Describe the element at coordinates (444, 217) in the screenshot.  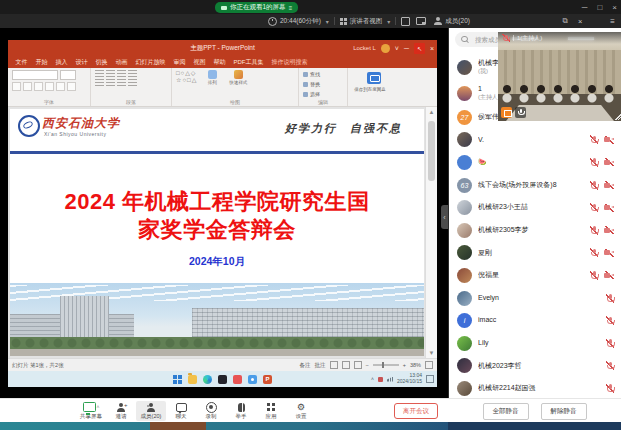
I see `panel-collapse-handle: ‹` at that location.